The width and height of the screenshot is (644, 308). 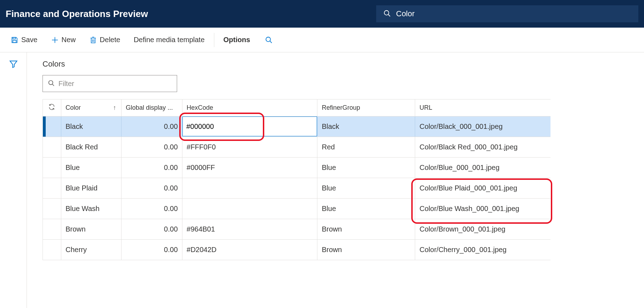 I want to click on action-toolbar: Save New Delete Define media template Op…, so click(x=322, y=40).